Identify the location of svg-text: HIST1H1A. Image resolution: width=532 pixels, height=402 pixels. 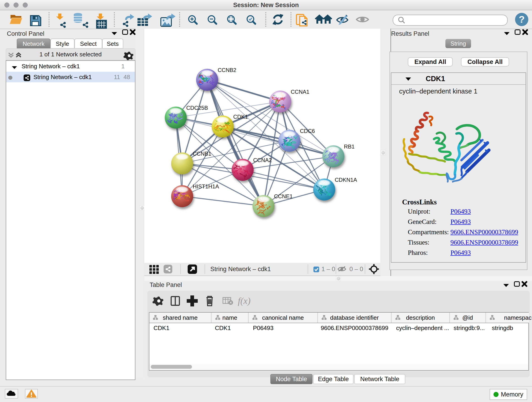
(206, 186).